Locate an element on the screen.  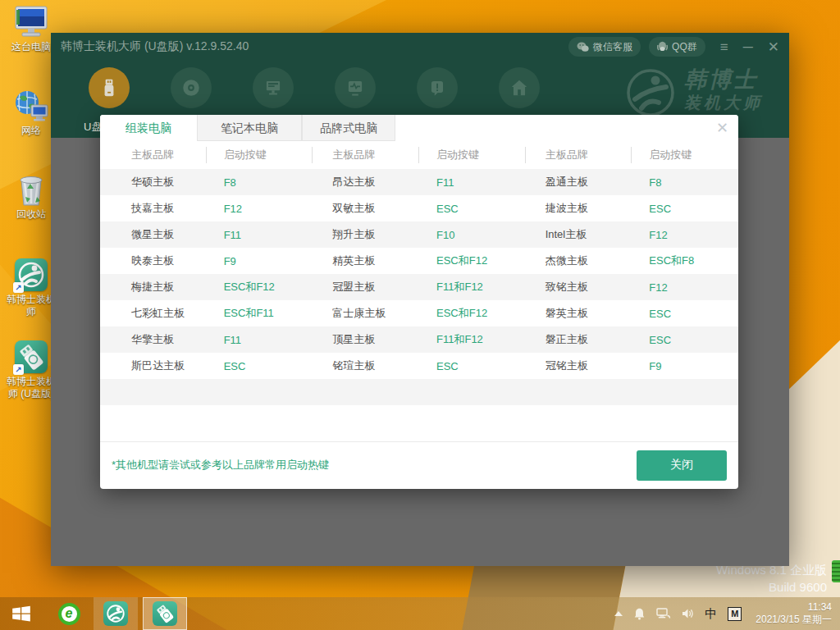
usb-drive-icon is located at coordinates (109, 88).